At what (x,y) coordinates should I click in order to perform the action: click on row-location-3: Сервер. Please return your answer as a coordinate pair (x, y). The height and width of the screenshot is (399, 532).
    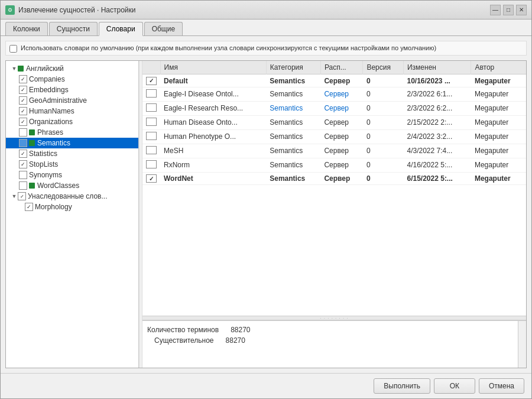
    Looking at the image, I should click on (342, 122).